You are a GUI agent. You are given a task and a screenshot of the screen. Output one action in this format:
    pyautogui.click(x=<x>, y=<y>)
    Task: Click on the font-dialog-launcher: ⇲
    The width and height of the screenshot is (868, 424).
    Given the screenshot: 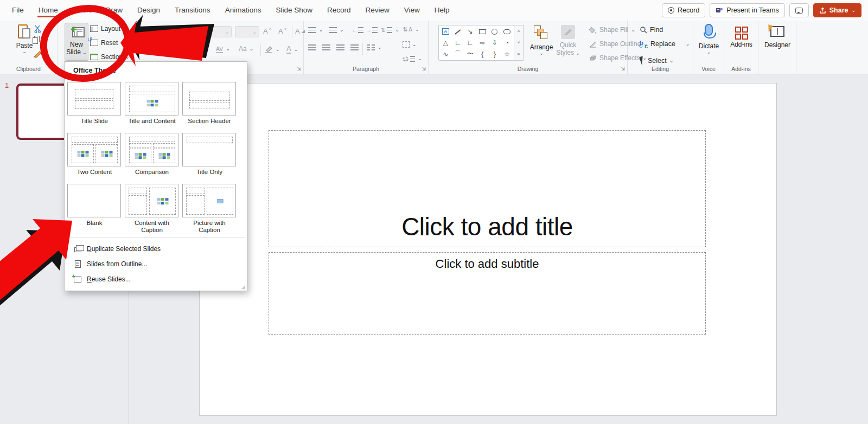 What is the action you would take?
    pyautogui.click(x=299, y=69)
    